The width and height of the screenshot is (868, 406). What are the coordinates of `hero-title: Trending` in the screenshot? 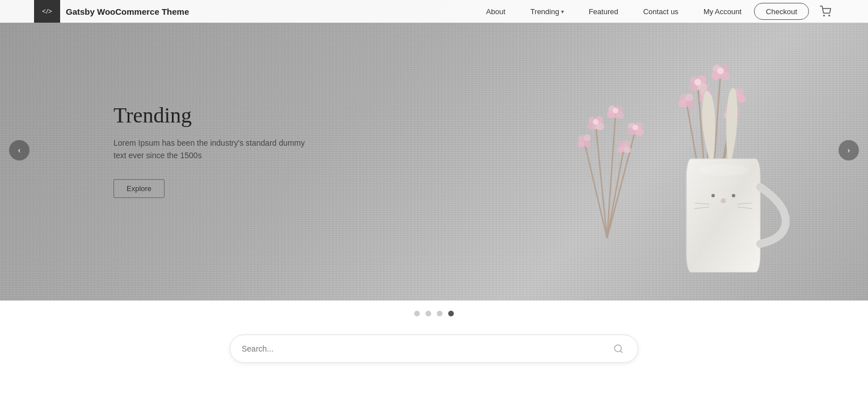 It's located at (216, 115).